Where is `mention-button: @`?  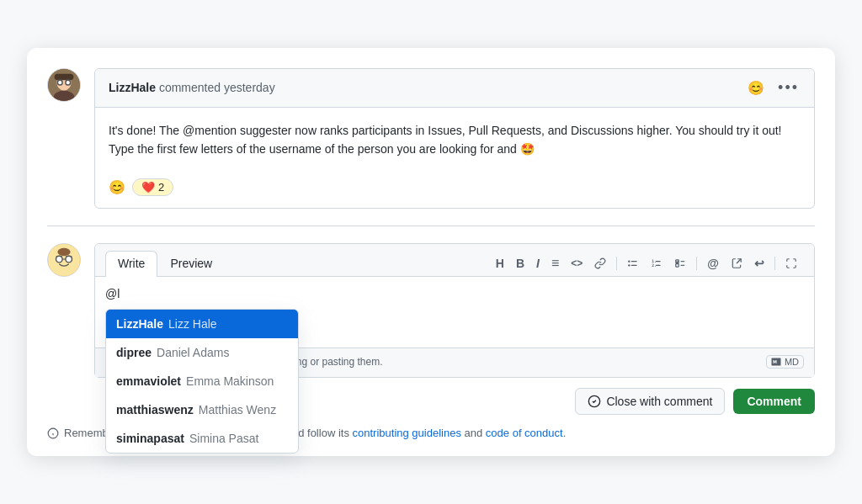
mention-button: @ is located at coordinates (713, 263).